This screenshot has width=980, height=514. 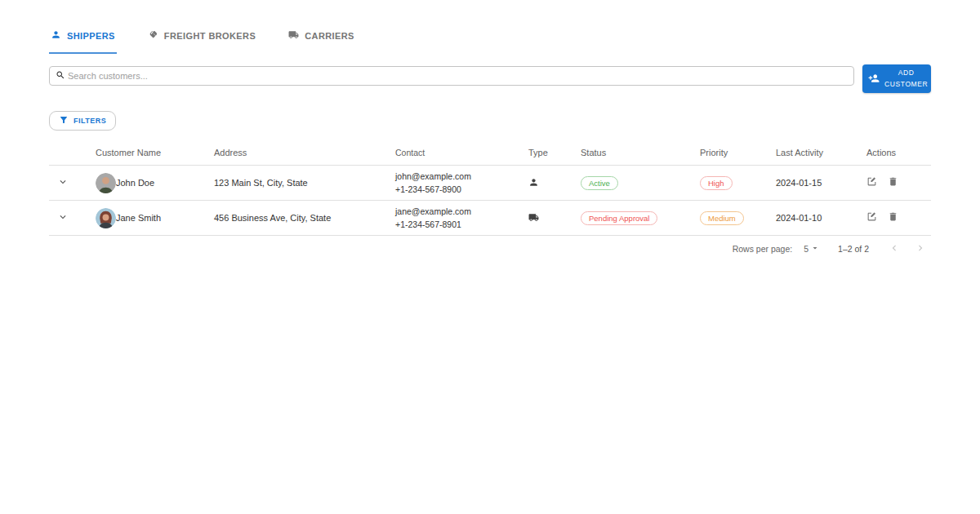 I want to click on tab-shippers: SHIPPERS, so click(x=83, y=38).